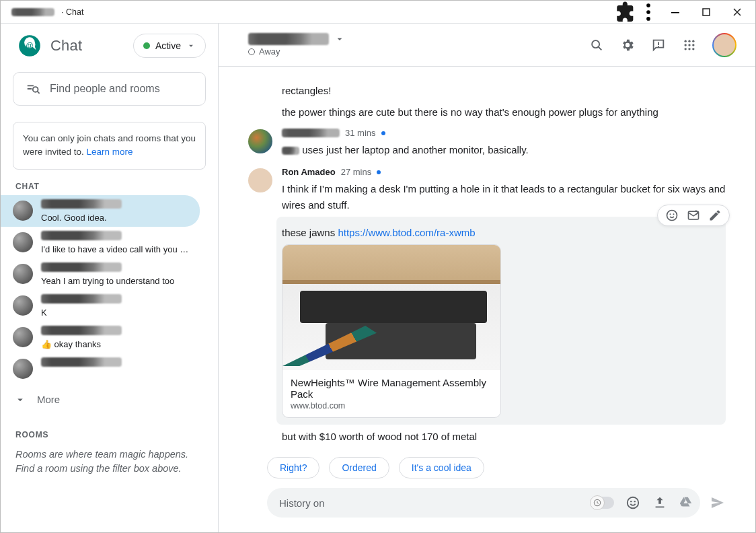 This screenshot has width=756, height=533. Describe the element at coordinates (487, 45) in the screenshot. I see `conversation-header: Away` at that location.